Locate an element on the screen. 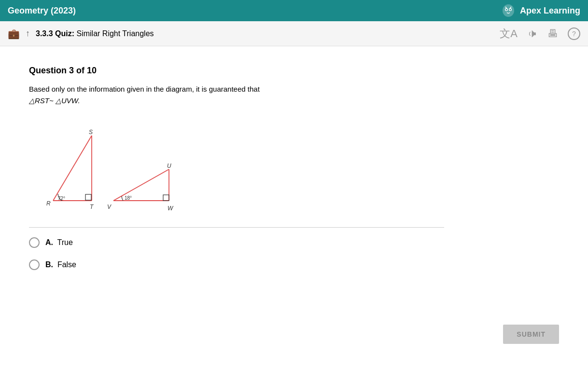 The width and height of the screenshot is (588, 368). answer-label-b: B. False is located at coordinates (61, 265).